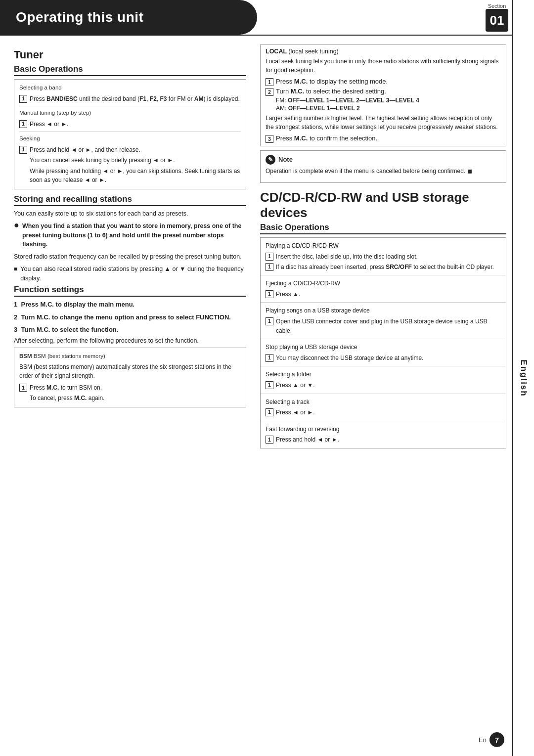 The width and height of the screenshot is (534, 756). What do you see at coordinates (491, 740) in the screenshot?
I see `page-footer: En 7` at bounding box center [491, 740].